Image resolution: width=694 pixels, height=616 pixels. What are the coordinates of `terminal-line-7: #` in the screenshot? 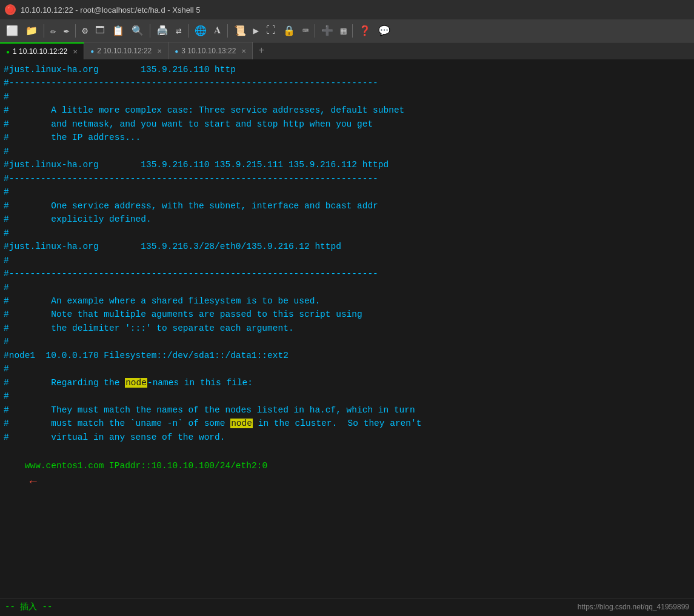 It's located at (347, 151).